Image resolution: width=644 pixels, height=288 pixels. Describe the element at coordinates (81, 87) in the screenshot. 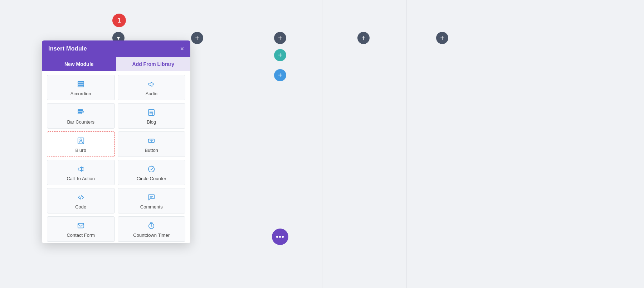

I see `module-item-accordion: Accordion` at that location.